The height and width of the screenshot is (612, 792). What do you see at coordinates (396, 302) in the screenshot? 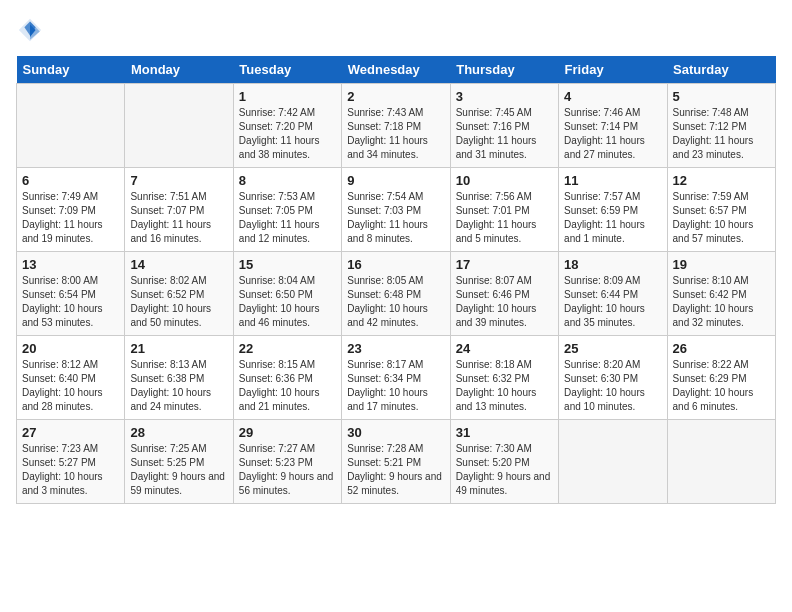
I see `day-info: Sunrise: 8:05 AMSunset: 6:48 PMDaylight:…` at bounding box center [396, 302].